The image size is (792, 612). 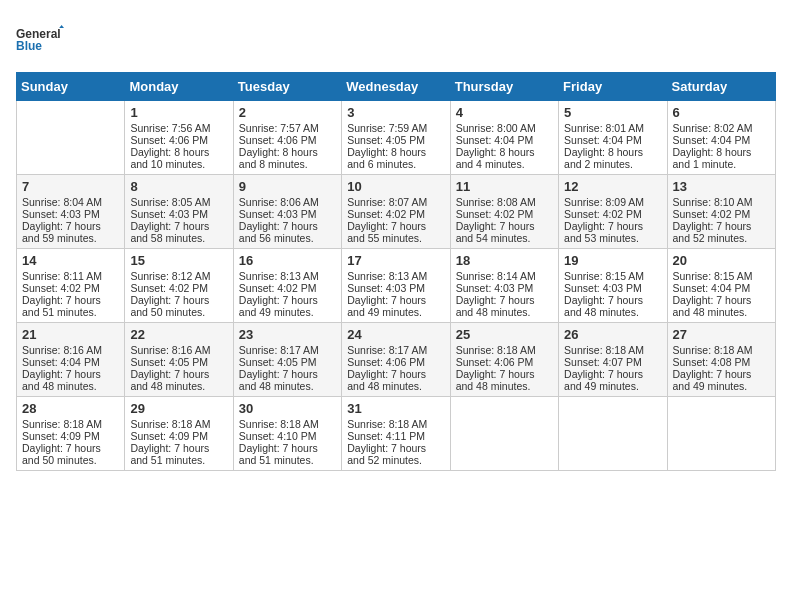 What do you see at coordinates (396, 360) in the screenshot?
I see `calendar-cell: 24 Sunrise: 8:17 AM Sunset: 4:06 PM Dayl…` at bounding box center [396, 360].